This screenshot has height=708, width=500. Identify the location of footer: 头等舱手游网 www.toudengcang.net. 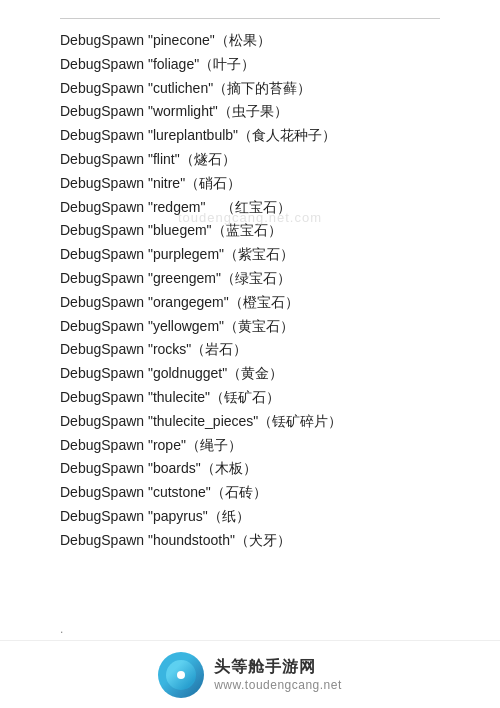
(250, 674).